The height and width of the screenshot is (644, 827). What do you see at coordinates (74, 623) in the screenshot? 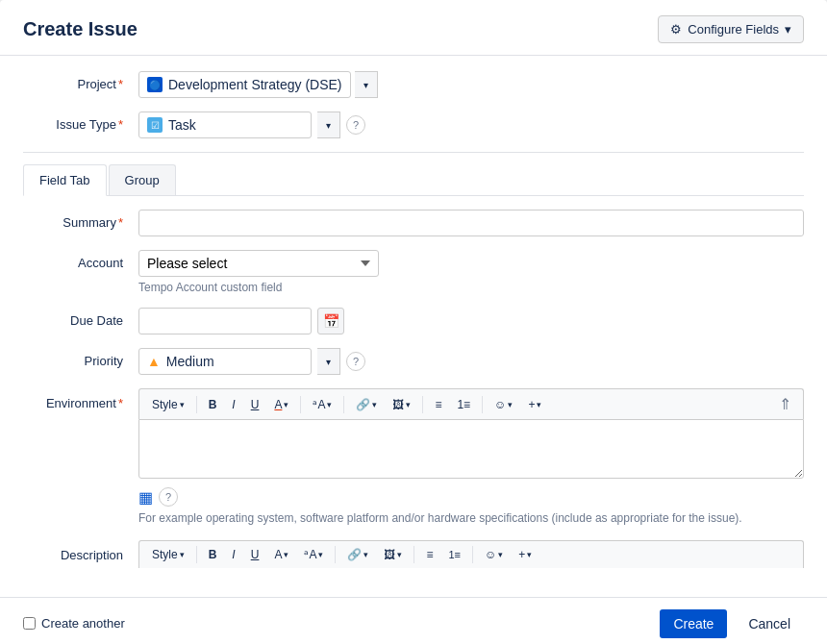
I see `create-another-wrapper: Create another` at bounding box center [74, 623].